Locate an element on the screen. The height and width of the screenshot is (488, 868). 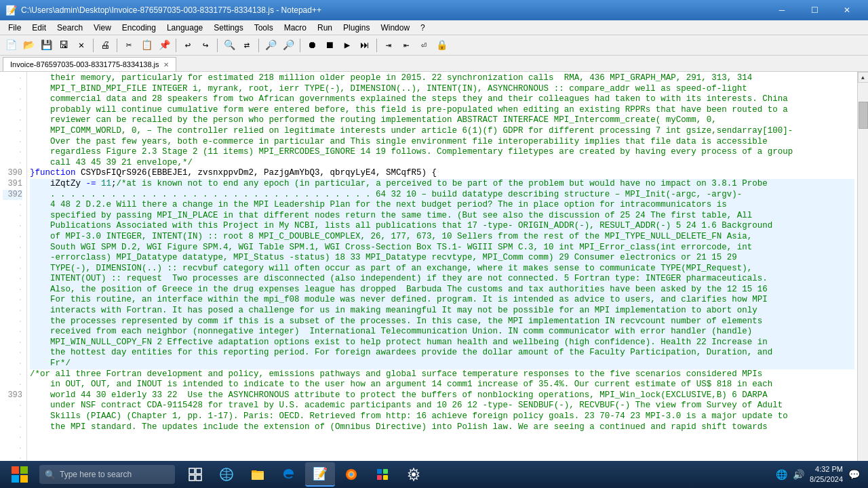
menu-run: Run is located at coordinates (325, 27).